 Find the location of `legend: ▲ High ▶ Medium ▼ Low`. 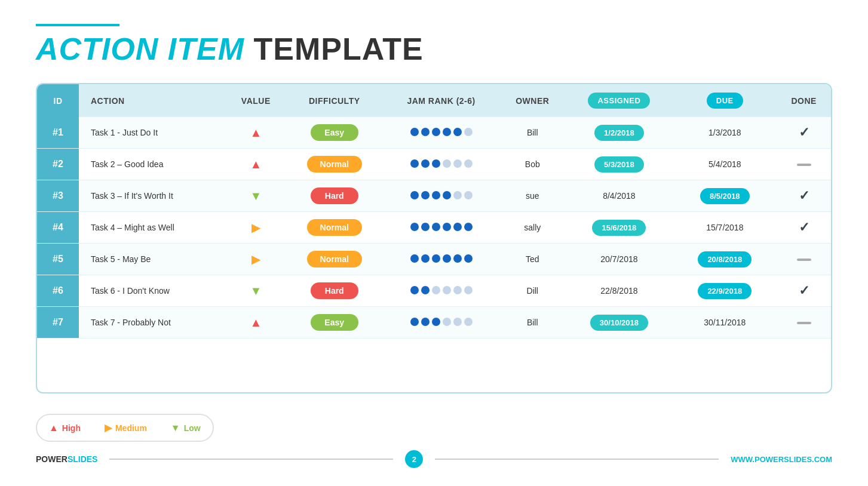

legend: ▲ High ▶ Medium ▼ Low is located at coordinates (125, 427).